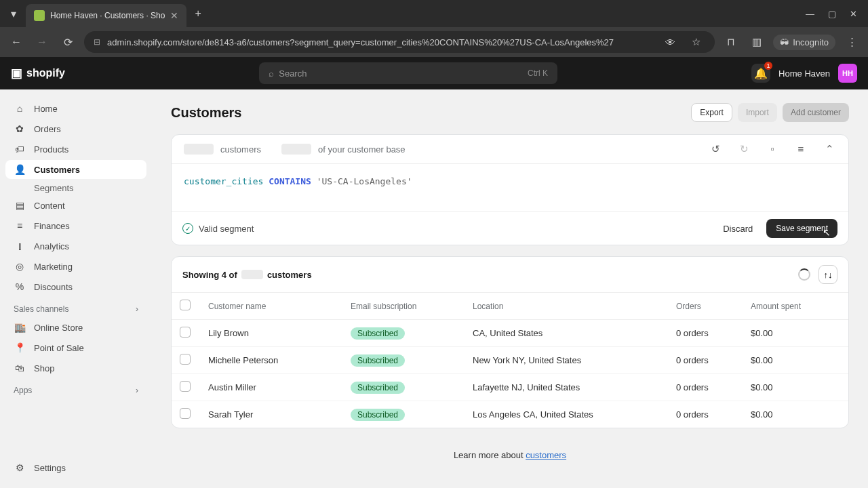 The width and height of the screenshot is (868, 488). I want to click on eye-off-icon: 👁, so click(670, 42).